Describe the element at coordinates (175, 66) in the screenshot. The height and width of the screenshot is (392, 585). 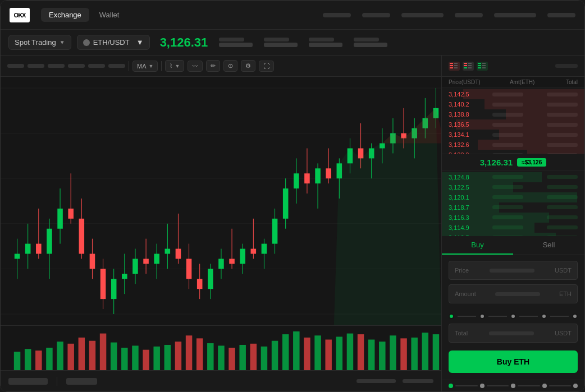
I see `indicator-button: ⌇ ▼` at that location.